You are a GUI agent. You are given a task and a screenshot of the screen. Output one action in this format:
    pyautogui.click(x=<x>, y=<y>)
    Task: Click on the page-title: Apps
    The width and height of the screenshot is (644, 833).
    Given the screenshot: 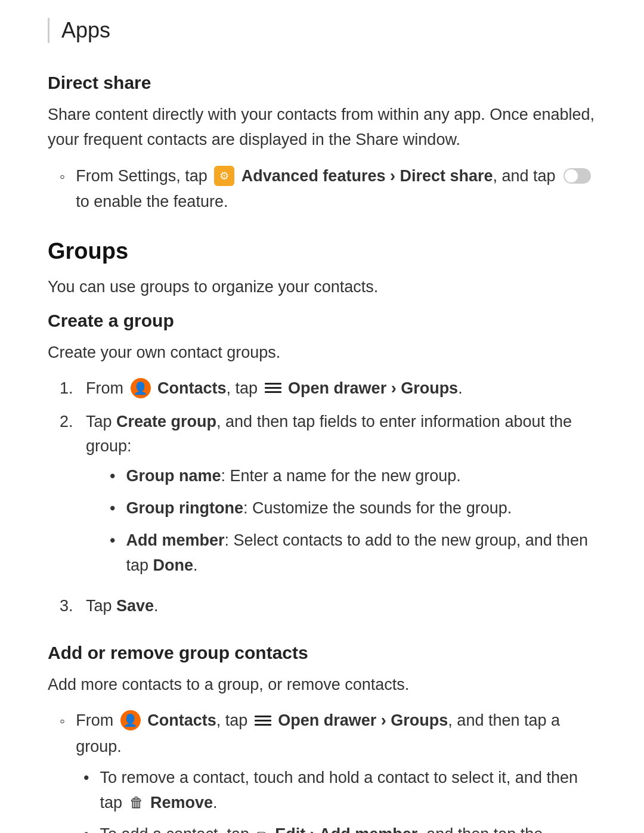 What is the action you would take?
    pyautogui.click(x=86, y=30)
    